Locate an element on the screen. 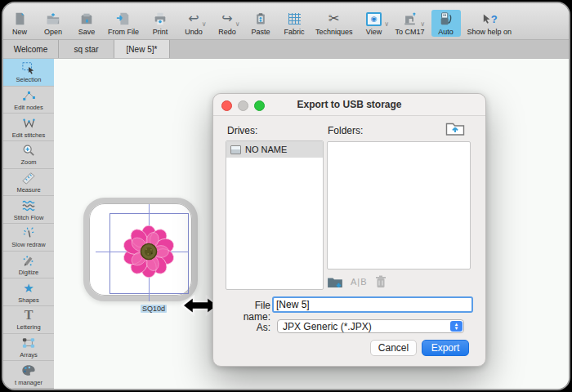 This screenshot has height=392, width=572. from-file-button: From File is located at coordinates (123, 23).